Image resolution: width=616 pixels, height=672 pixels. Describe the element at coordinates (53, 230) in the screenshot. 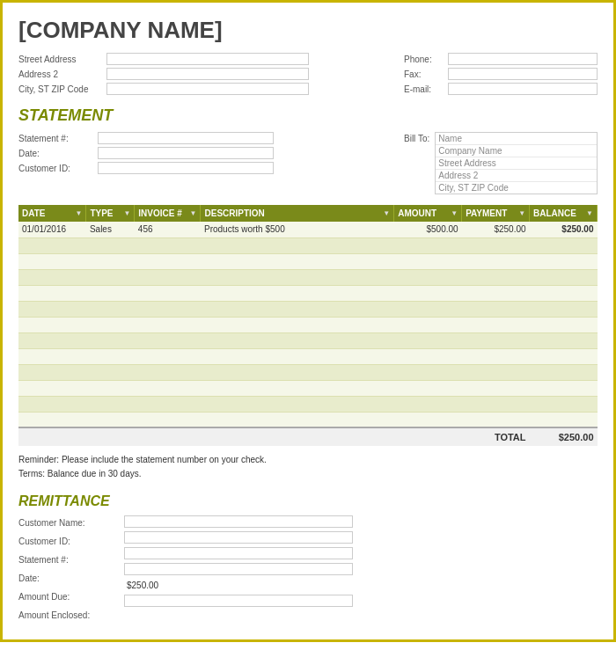

I see `cell-date: 01/01/2016` at that location.